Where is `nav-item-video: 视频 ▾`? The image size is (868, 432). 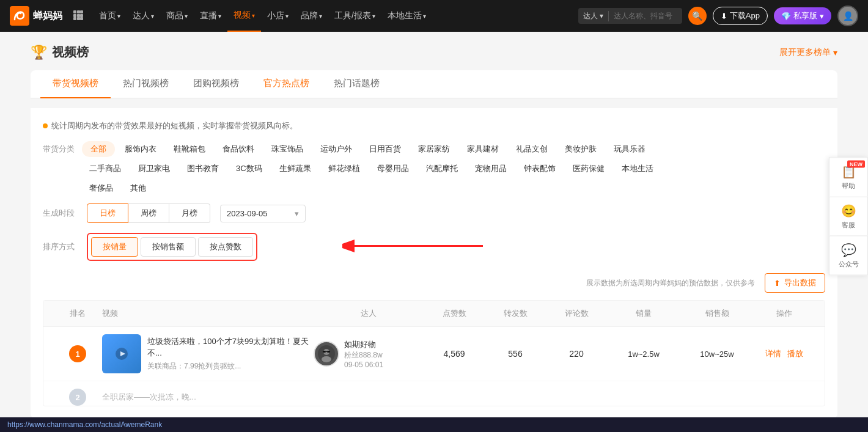
nav-item-video: 视频 ▾ is located at coordinates (245, 16).